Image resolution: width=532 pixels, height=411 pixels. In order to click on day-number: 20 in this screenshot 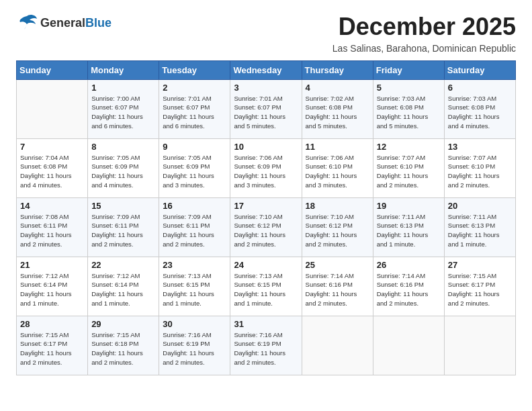, I will do `click(480, 205)`.